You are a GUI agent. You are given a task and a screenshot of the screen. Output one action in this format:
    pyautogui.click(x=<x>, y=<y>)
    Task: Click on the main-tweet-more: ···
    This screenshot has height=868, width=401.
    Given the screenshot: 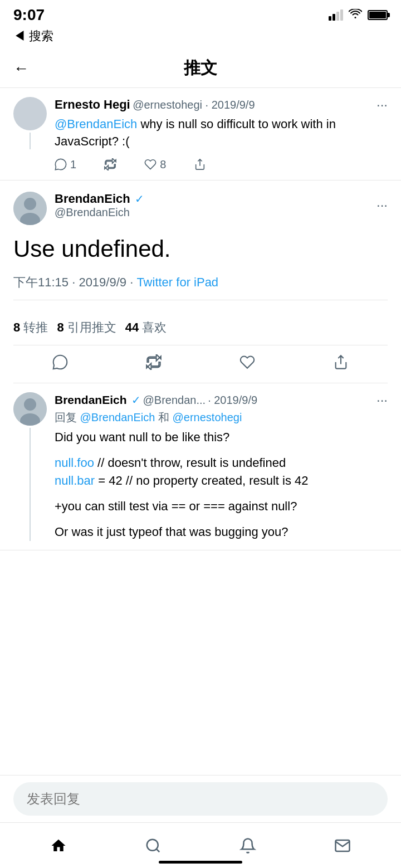 What is the action you would take?
    pyautogui.click(x=382, y=205)
    